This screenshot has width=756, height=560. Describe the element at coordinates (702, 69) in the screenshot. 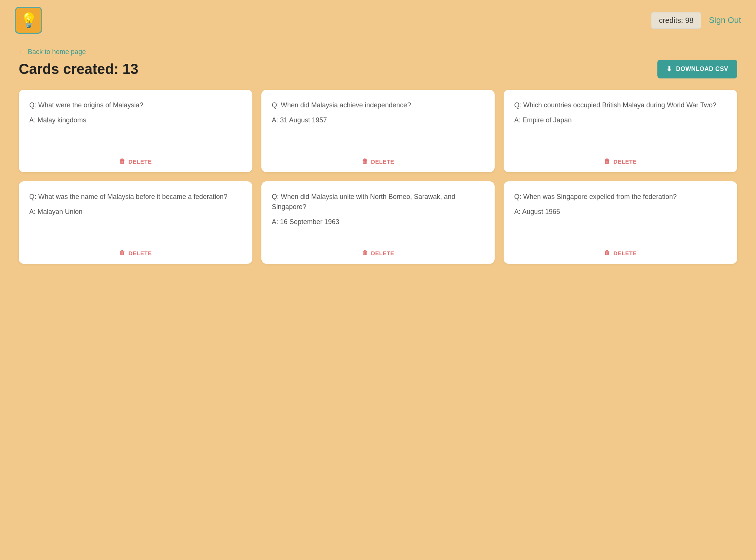

I see `download-btn-label: DOWNLOAD CSV` at that location.